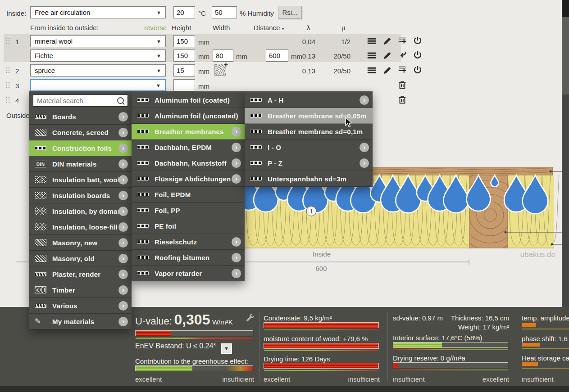  I want to click on add-wood-stud-icon: +, so click(220, 70).